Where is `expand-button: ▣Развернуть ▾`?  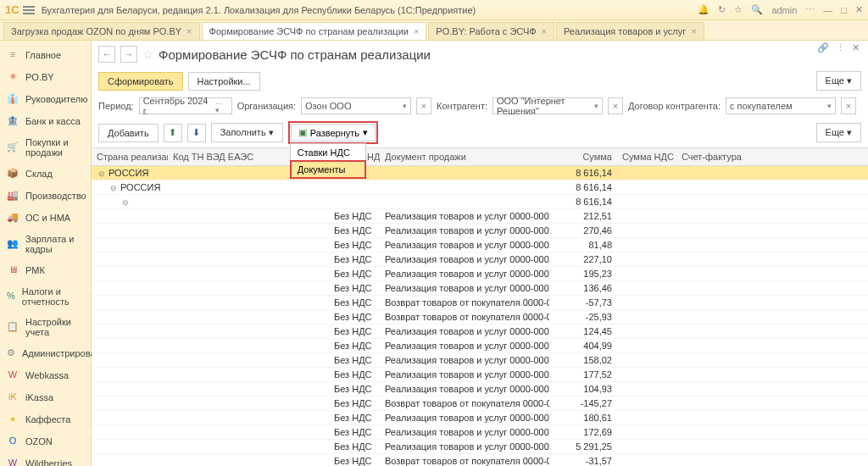
expand-button: ▣Развернуть ▾ is located at coordinates (333, 132).